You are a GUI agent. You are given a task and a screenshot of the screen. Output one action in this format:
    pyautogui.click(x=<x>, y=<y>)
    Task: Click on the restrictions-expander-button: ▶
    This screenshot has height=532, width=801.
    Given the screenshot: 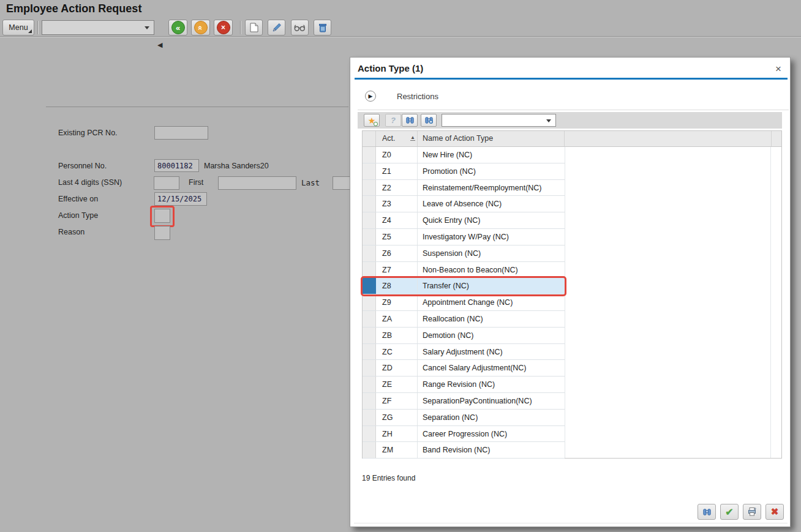 What is the action you would take?
    pyautogui.click(x=370, y=96)
    